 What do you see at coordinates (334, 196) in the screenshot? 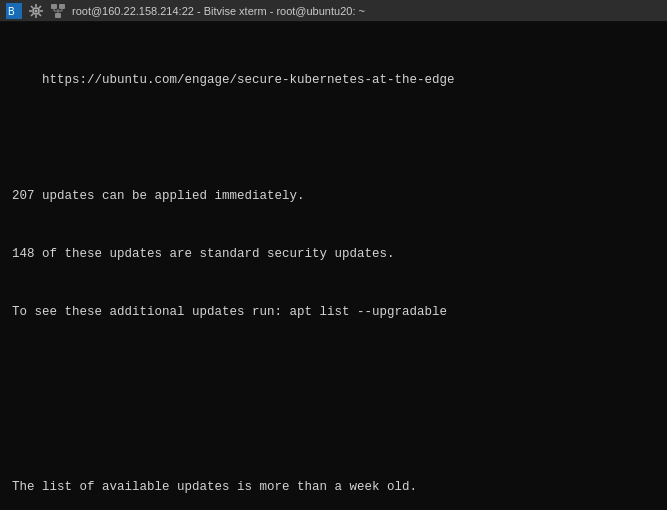
I see `line-updates1: 207 updates can be applied immediately.` at bounding box center [334, 196].